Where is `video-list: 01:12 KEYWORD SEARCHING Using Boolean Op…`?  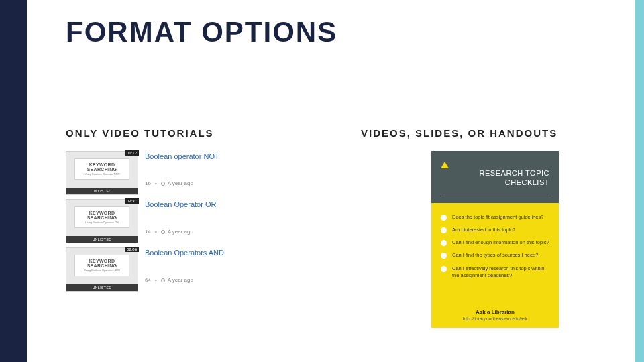
video-list: 01:12 KEYWORD SEARCHING Using Boolean Op… is located at coordinates (185, 221).